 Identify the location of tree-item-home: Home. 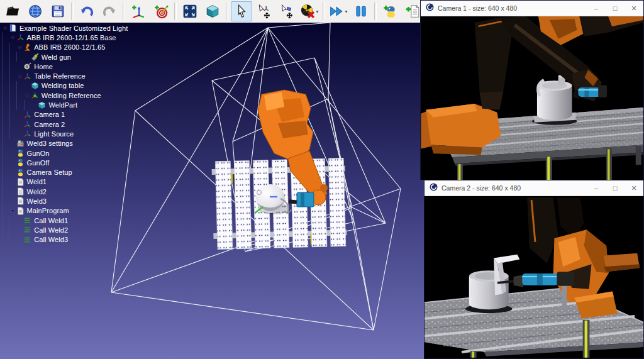
(65, 67).